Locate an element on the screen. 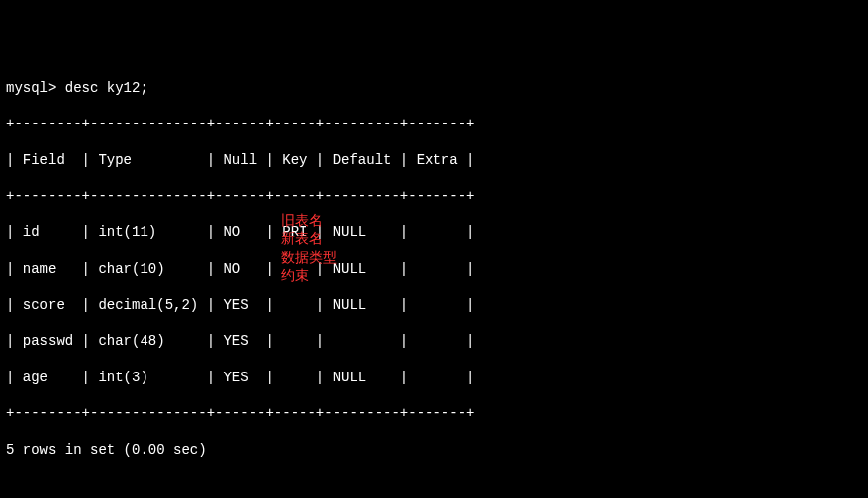 Image resolution: width=868 pixels, height=498 pixels. mysql-prompt-1: mysql> desc ky12; is located at coordinates (434, 88).